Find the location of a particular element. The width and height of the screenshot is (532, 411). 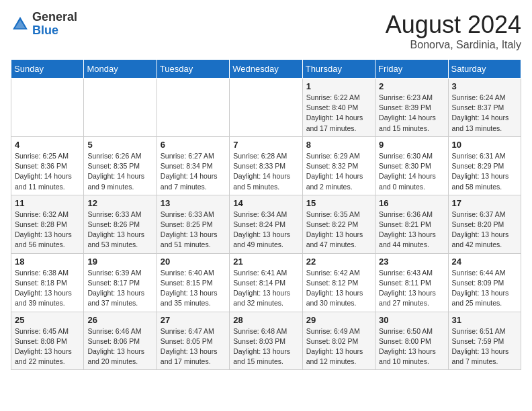

day-header-saturday: Saturday is located at coordinates (484, 69).